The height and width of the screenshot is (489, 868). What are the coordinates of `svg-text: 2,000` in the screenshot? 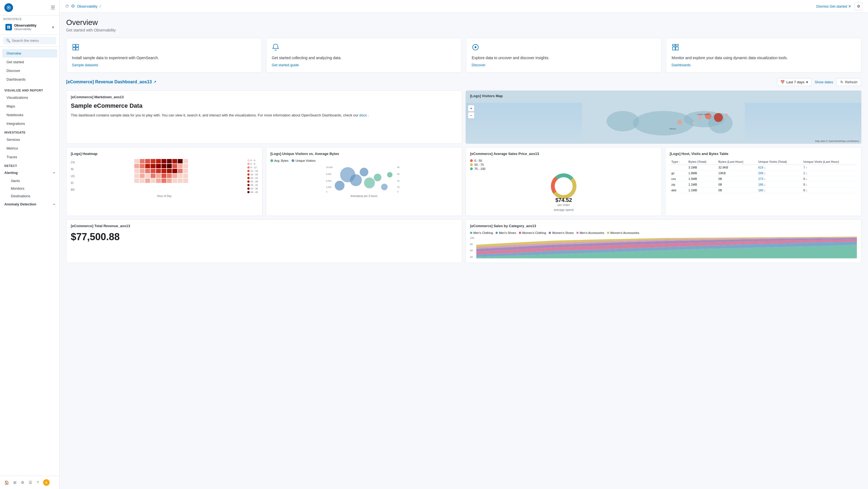 It's located at (329, 187).